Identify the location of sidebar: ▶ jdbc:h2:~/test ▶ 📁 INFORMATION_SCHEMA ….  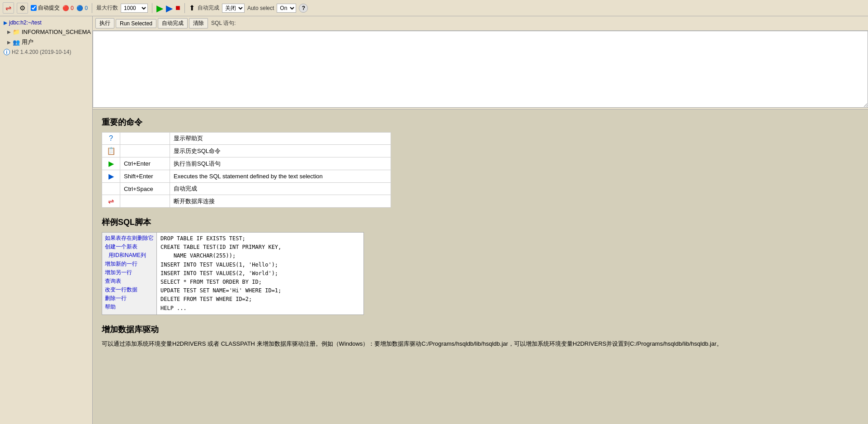
(46, 220).